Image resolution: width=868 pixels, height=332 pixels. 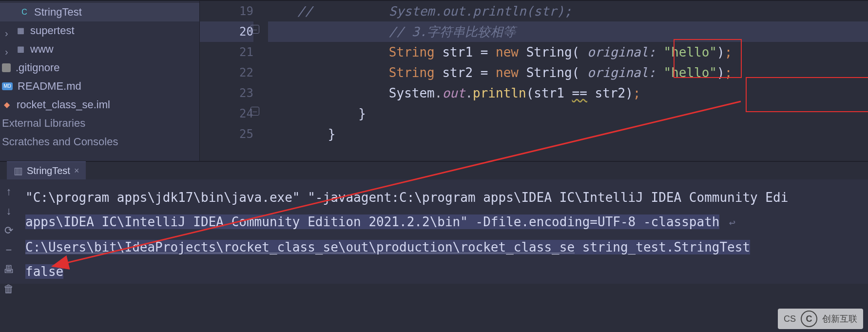 I want to click on console-line: false, so click(x=446, y=272).